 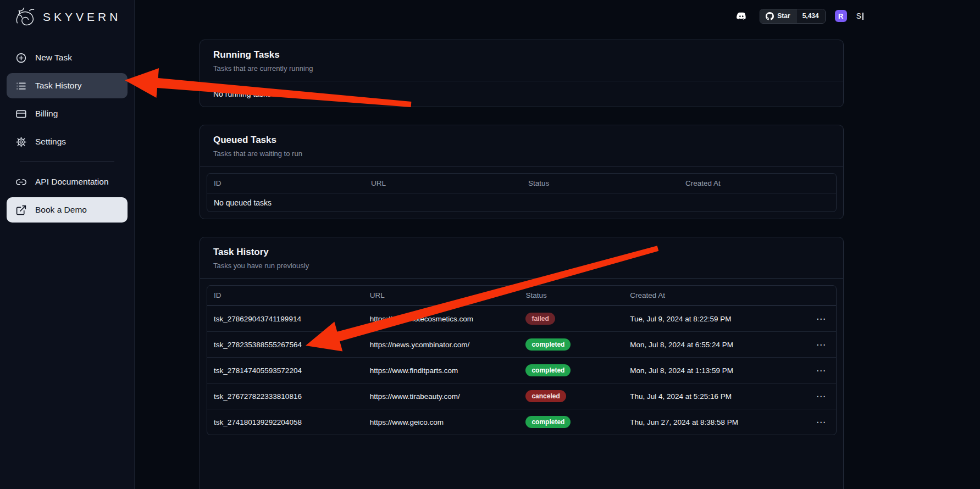 What do you see at coordinates (545, 396) in the screenshot?
I see `status-badge: canceled` at bounding box center [545, 396].